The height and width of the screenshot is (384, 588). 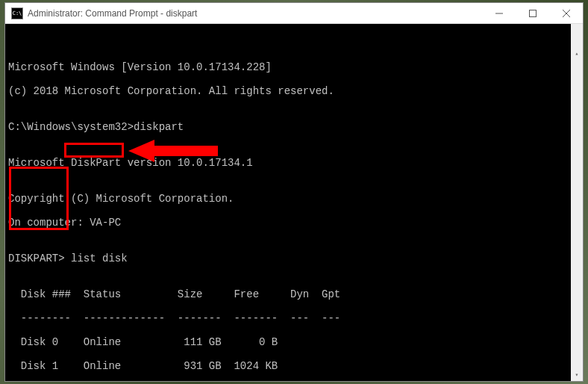 What do you see at coordinates (288, 366) in the screenshot?
I see `table-row: Disk 1 Online 931 GB 1024 KB` at bounding box center [288, 366].